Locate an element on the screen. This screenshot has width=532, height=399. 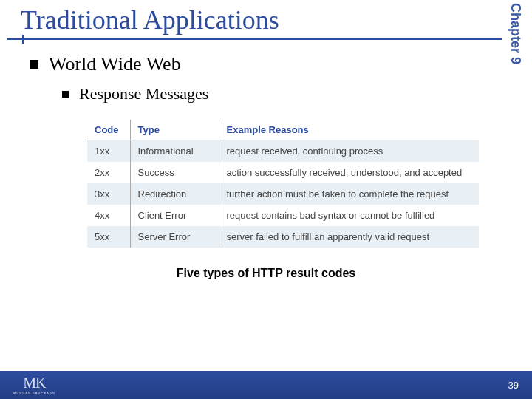
footer-bar: MK MORGAN KAUFMANN 39 is located at coordinates (266, 385).